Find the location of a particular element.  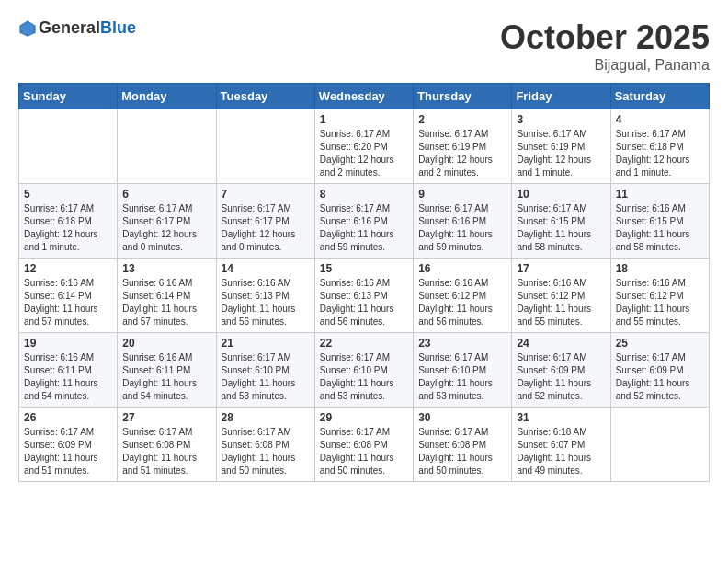

day-number: 10 is located at coordinates (561, 194).